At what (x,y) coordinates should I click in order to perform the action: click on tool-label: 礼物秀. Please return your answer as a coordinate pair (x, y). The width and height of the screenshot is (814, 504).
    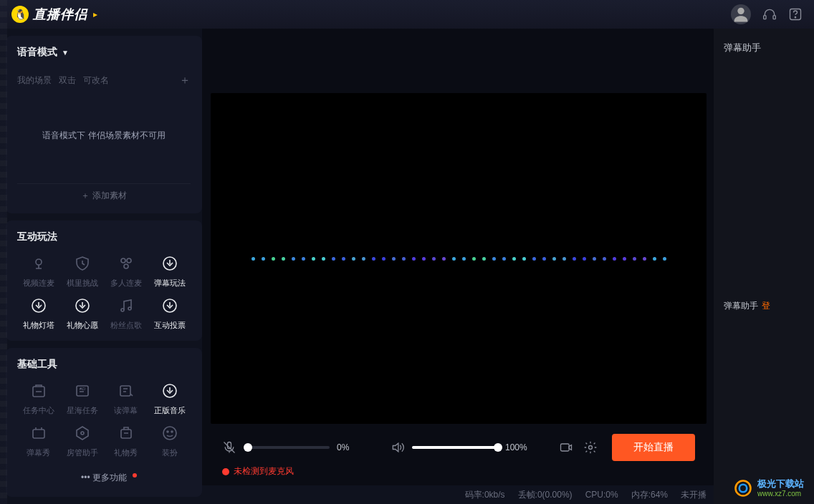
    Looking at the image, I should click on (126, 452).